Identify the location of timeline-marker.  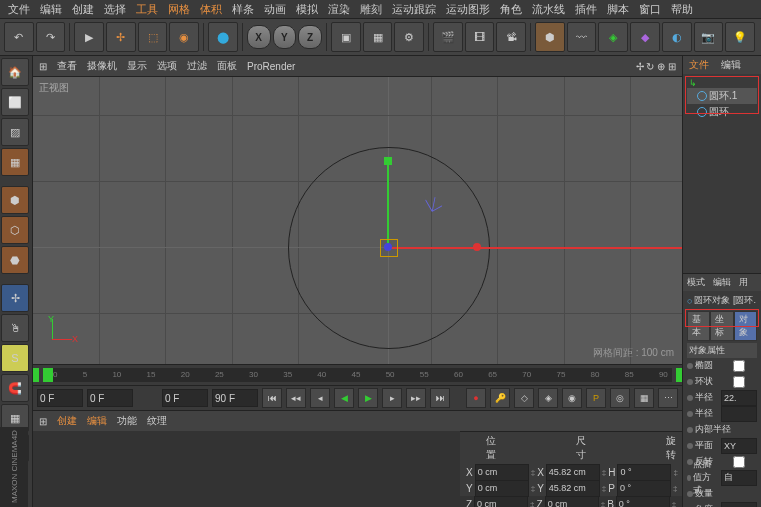
(48, 375).